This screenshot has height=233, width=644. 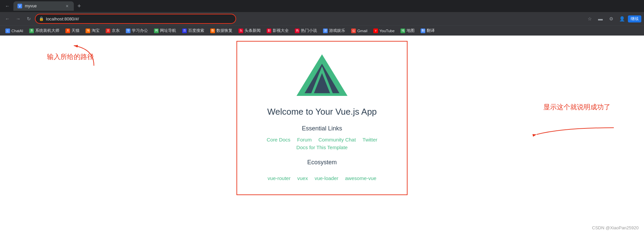 What do you see at coordinates (136, 19) in the screenshot?
I see `address-bar: 🔒 localhost:8080/#/` at bounding box center [136, 19].